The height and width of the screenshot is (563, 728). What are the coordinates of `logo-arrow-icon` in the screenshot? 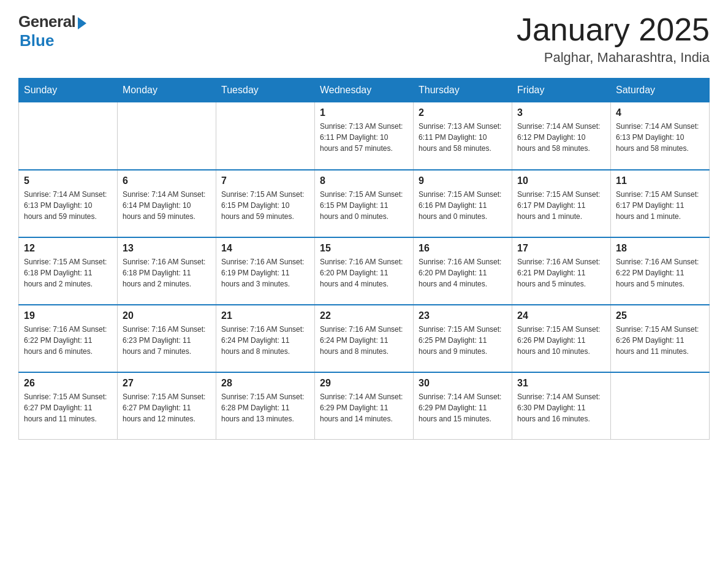 It's located at (82, 23).